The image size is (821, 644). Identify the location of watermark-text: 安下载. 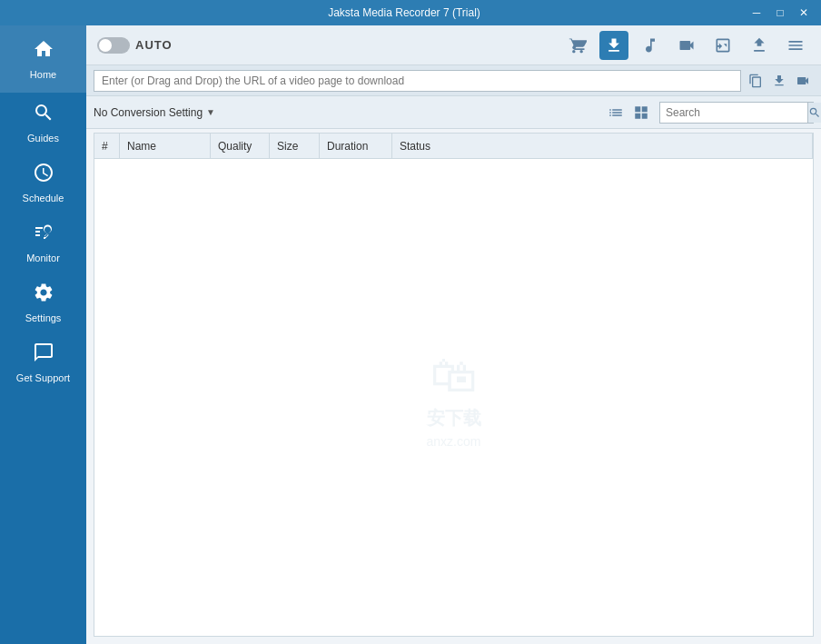
(454, 418).